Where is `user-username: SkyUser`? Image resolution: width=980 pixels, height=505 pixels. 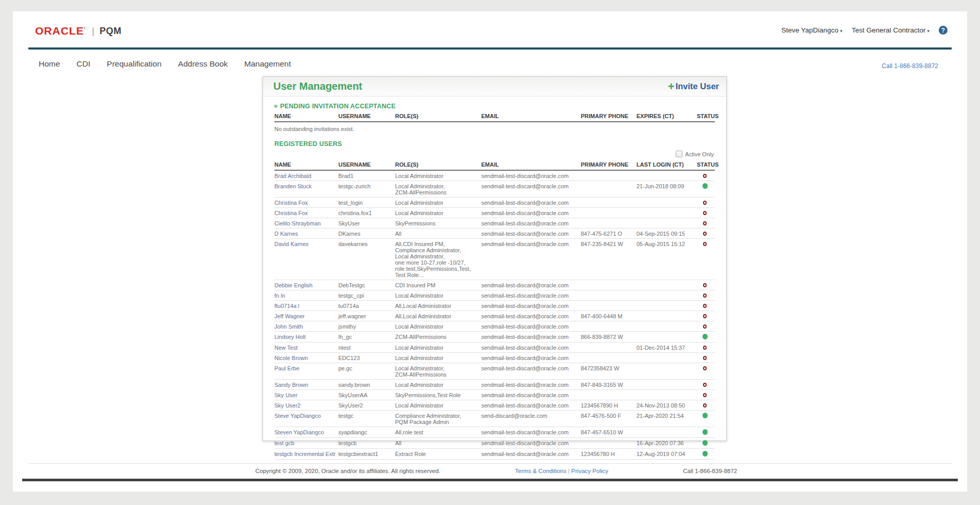 user-username: SkyUser is located at coordinates (367, 223).